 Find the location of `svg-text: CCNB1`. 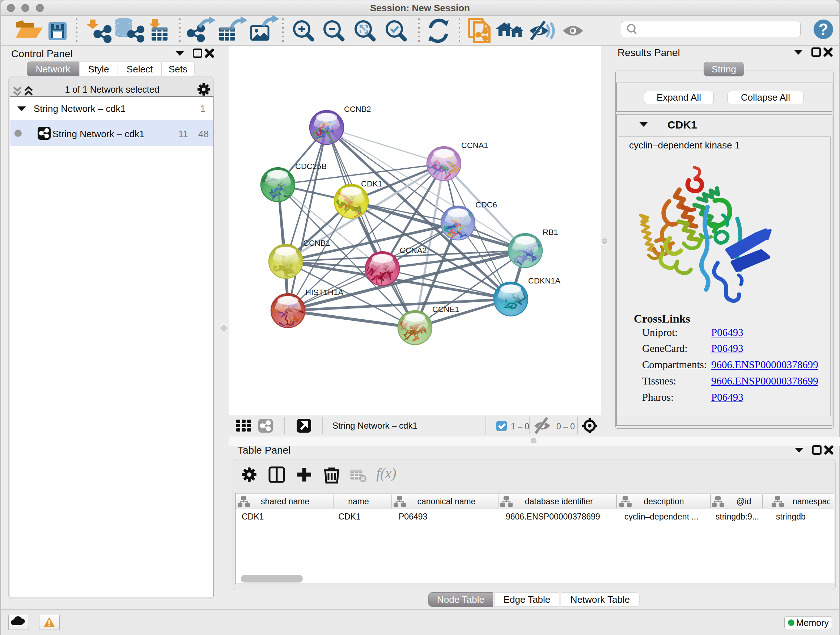

svg-text: CCNB1 is located at coordinates (317, 243).